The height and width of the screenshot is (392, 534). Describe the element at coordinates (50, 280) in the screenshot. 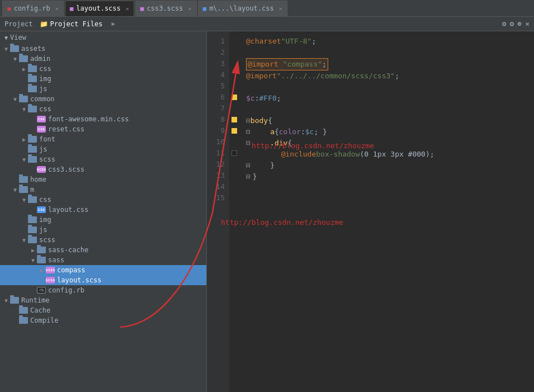

I see `layout-scss-badge-icon: scss` at that location.